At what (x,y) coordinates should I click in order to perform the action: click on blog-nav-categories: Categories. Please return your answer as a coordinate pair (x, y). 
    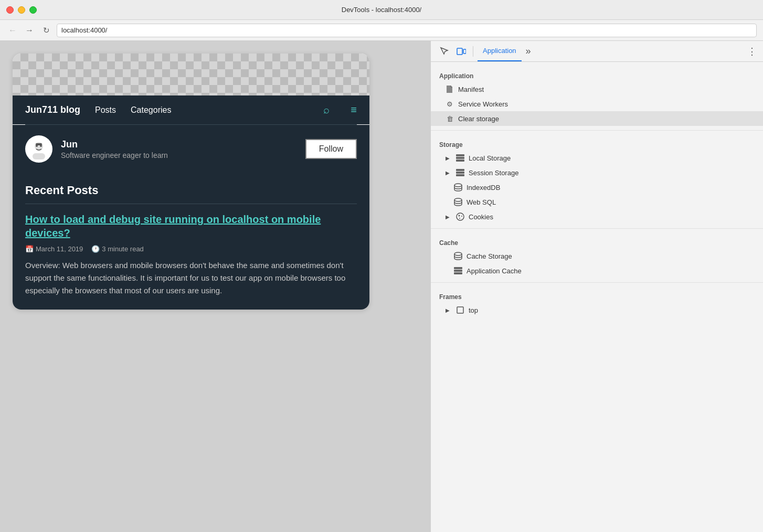
    Looking at the image, I should click on (151, 110).